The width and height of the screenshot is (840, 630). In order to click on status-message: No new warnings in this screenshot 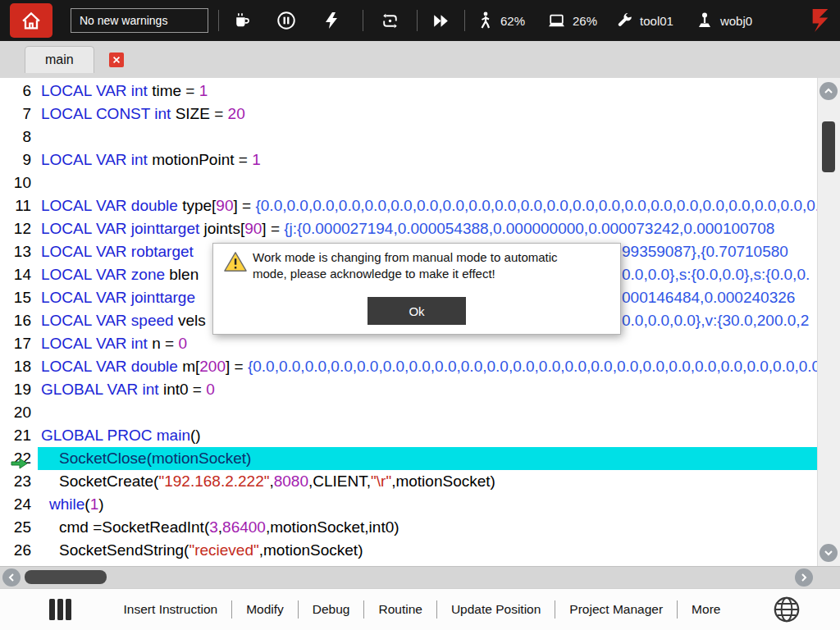, I will do `click(123, 21)`.